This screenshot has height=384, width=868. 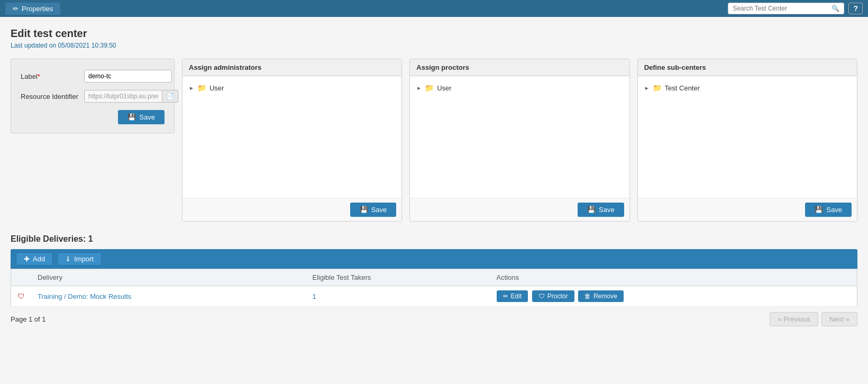 I want to click on define-subcenters-body: ► 📁 Test Center, so click(x=747, y=137).